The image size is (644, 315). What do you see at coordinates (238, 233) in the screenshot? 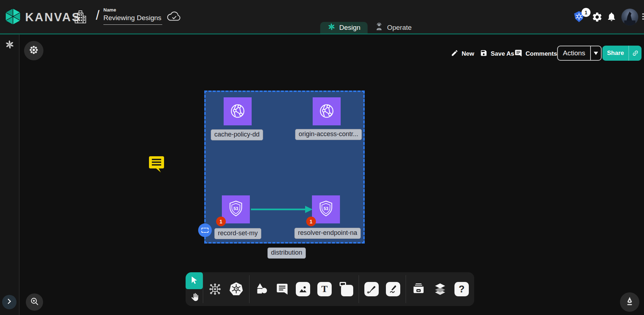
I see `node-label-chip: record-set-my` at bounding box center [238, 233].